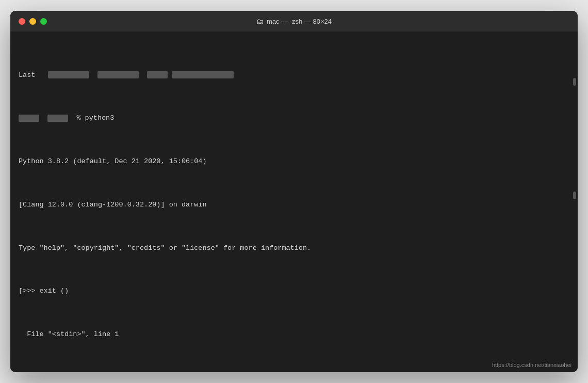 This screenshot has height=383, width=588. What do you see at coordinates (294, 249) in the screenshot?
I see `terminal-line-5: Type "help", "copyright", "credits" or "…` at bounding box center [294, 249].